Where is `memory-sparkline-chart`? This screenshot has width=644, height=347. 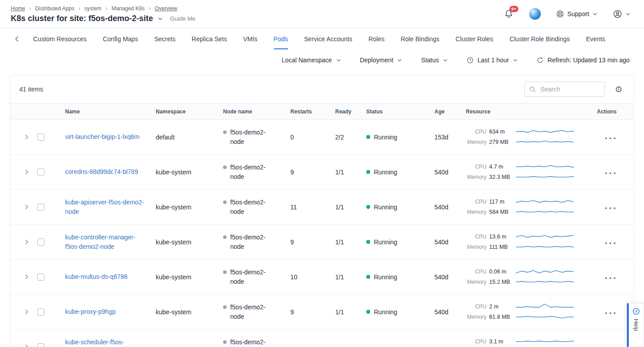
memory-sparkline-chart is located at coordinates (545, 282).